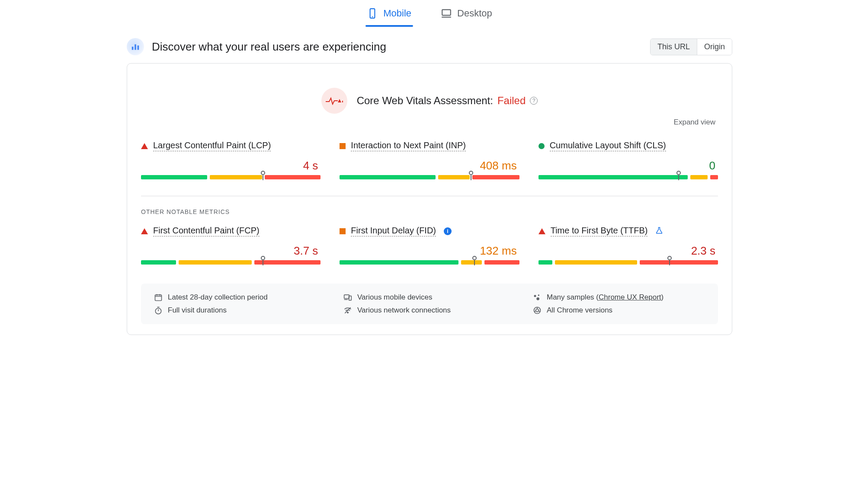 This screenshot has width=859, height=504. Describe the element at coordinates (408, 146) in the screenshot. I see `metric-label: Interaction to Next Paint (INP)` at that location.